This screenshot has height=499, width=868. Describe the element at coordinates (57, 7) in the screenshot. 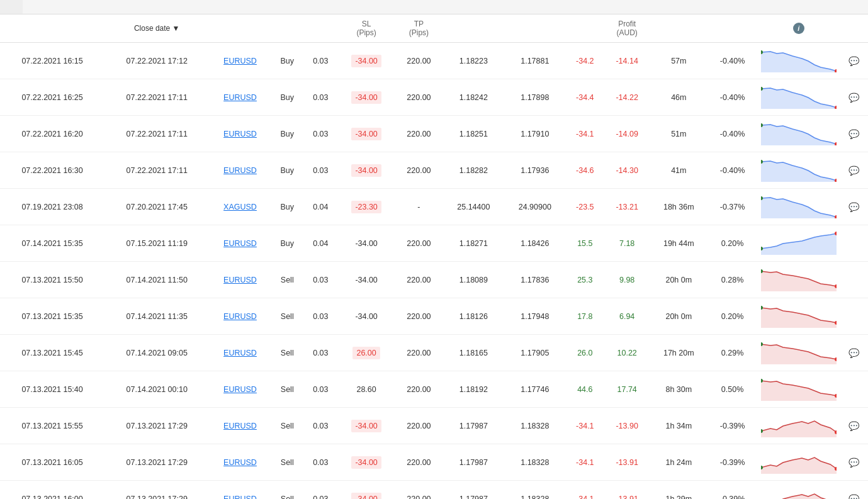

I see `tab-open-orders` at that location.